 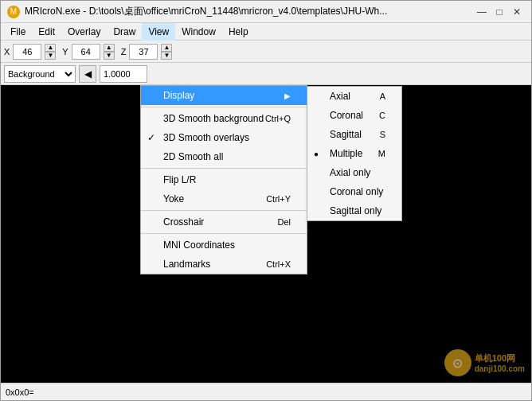 What do you see at coordinates (109, 52) in the screenshot?
I see `y-spinner: ▲ ▼` at bounding box center [109, 52].